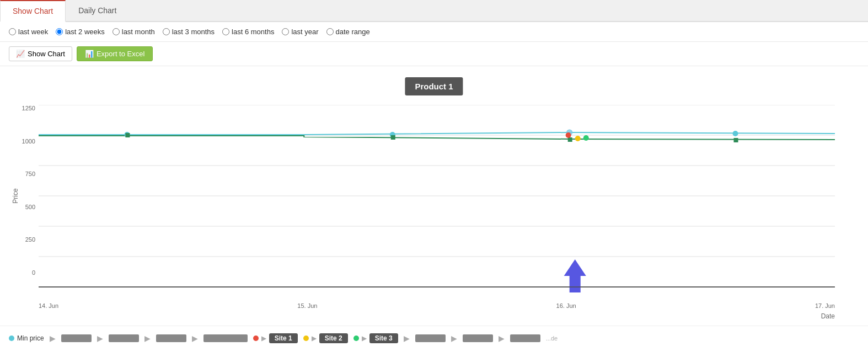 The height and width of the screenshot is (346, 868). Describe the element at coordinates (49, 306) in the screenshot. I see `x-label-14jun: 14. Jun` at that location.